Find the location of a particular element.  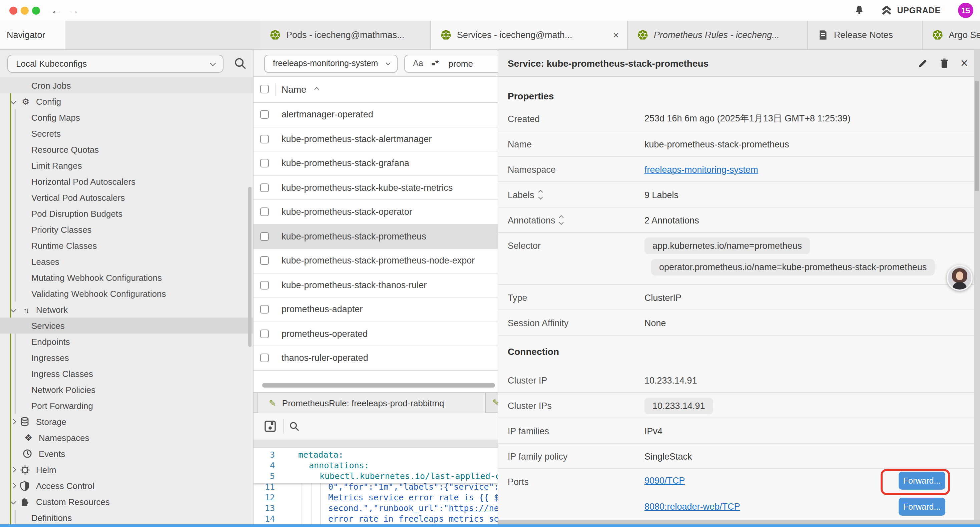

table-row: kube-prometheus-stack-thanos-ruler is located at coordinates (375, 285).